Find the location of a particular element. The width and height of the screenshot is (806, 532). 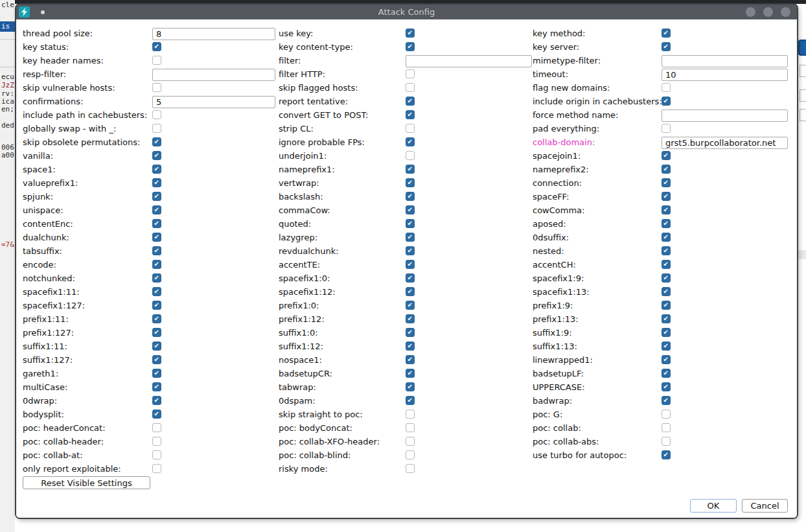

suffix1-0-checkbox is located at coordinates (410, 332).